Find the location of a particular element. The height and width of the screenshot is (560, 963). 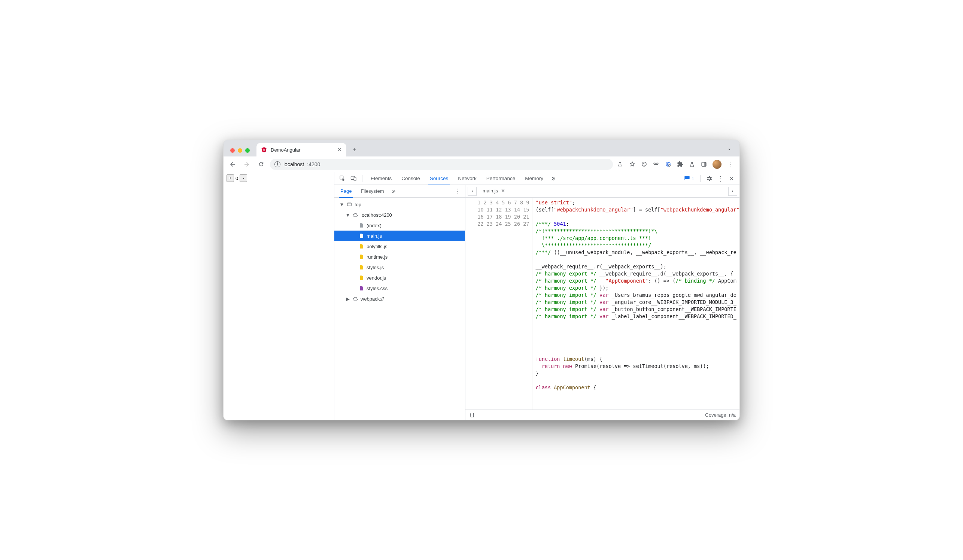

devtools-tab-memory: Memory is located at coordinates (534, 179).